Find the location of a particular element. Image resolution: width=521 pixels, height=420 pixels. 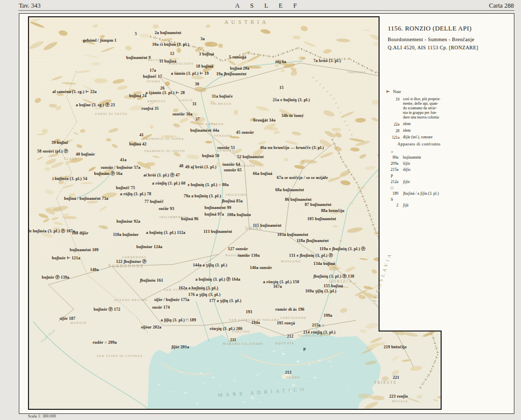

notes-header: ⊢Note is located at coordinates (418, 92).